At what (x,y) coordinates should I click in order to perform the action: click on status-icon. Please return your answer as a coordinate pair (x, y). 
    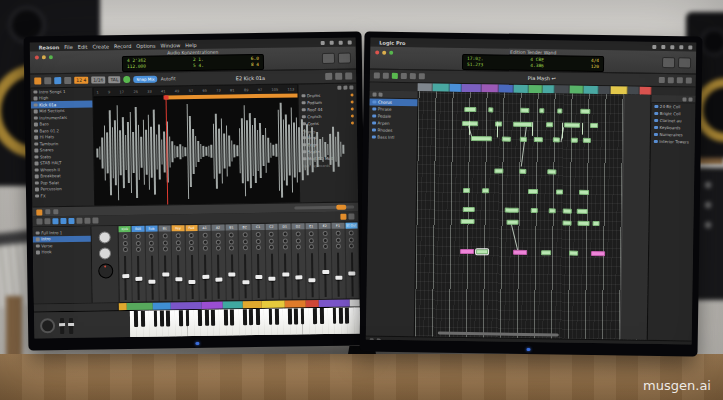
    Looking at the image, I should click on (654, 46).